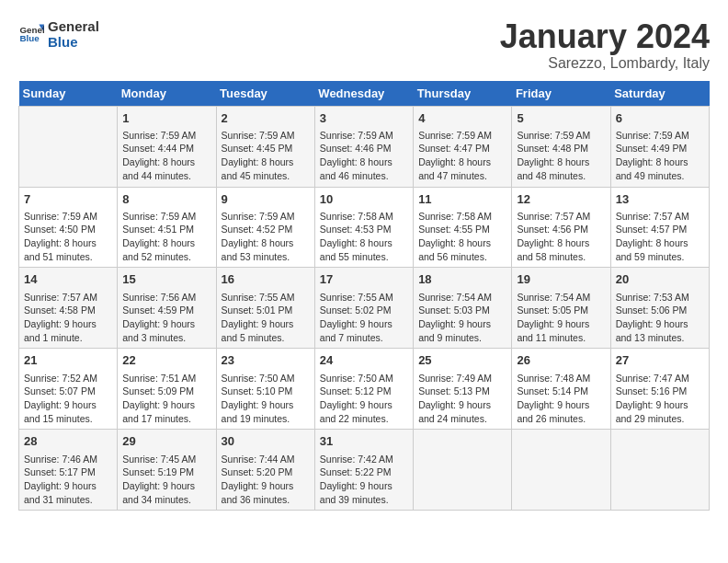 The height and width of the screenshot is (563, 728). Describe the element at coordinates (166, 318) in the screenshot. I see `day-info: Sunrise: 7:56 AMSunset: 4:59 PMDaylight:…` at that location.